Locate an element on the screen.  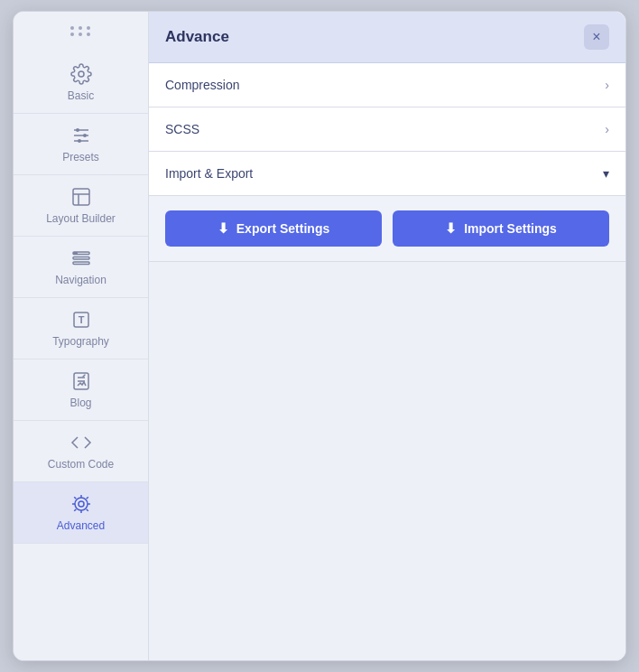
sliders-icon is located at coordinates (81, 135).